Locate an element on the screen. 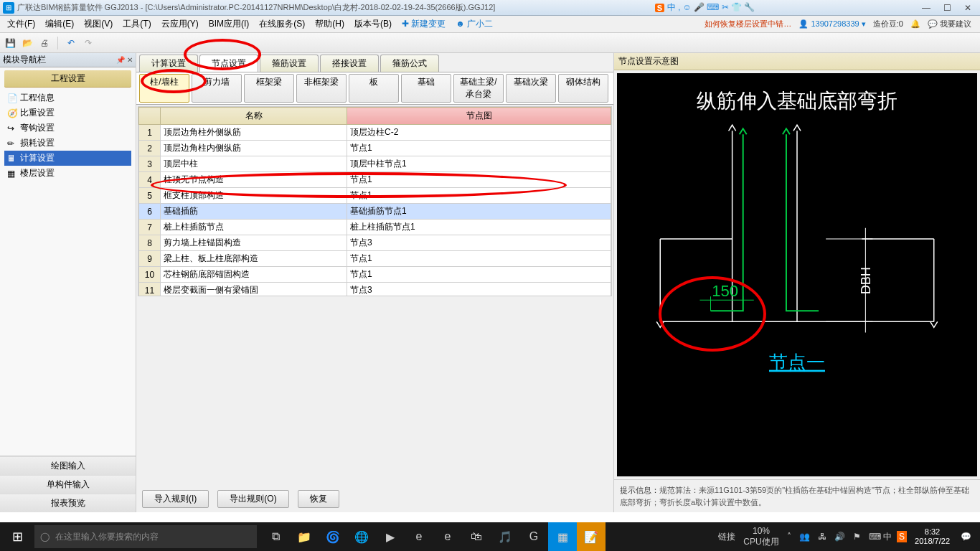 Image resolution: width=980 pixels, height=551 pixels. restore-button: 恢复 is located at coordinates (319, 499).